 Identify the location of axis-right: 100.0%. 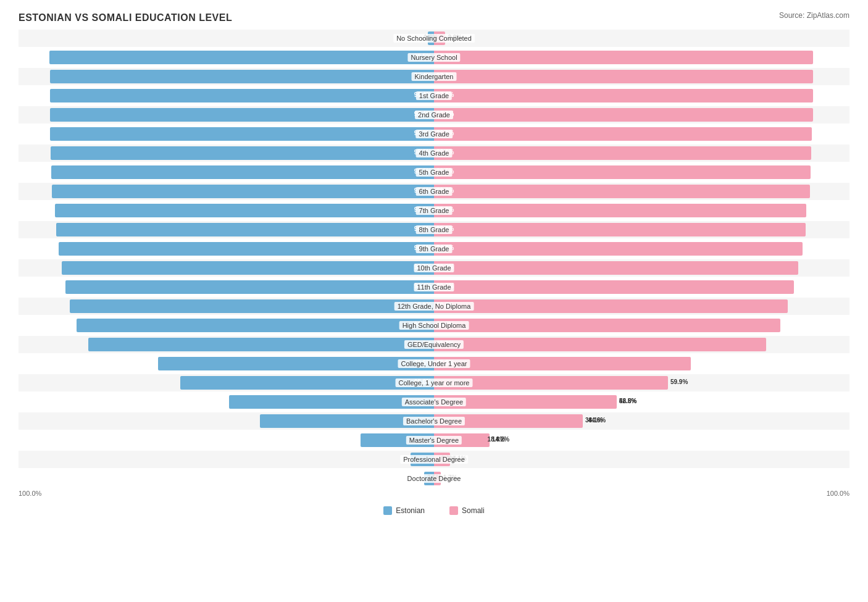
(838, 493).